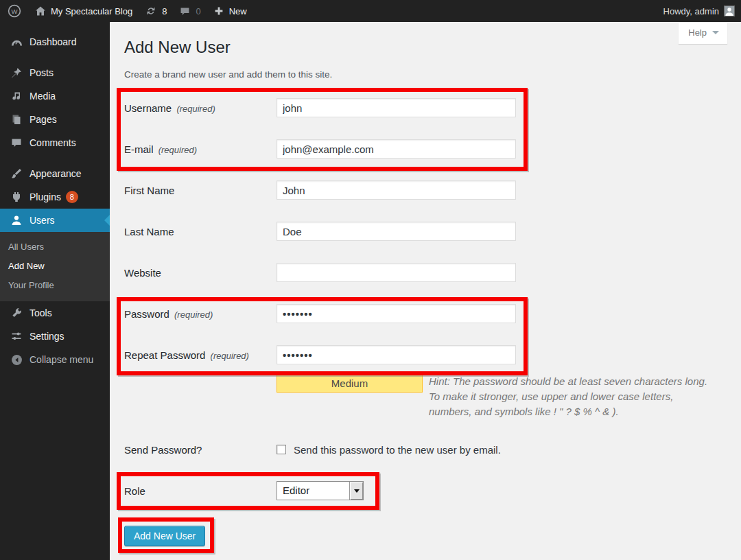  What do you see at coordinates (41, 73) in the screenshot?
I see `sidebar-item-label: Posts` at bounding box center [41, 73].